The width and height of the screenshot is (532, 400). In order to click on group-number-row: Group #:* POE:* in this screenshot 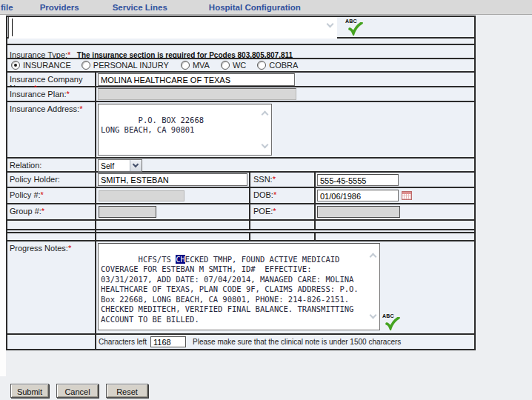, I will do `click(241, 213)`.